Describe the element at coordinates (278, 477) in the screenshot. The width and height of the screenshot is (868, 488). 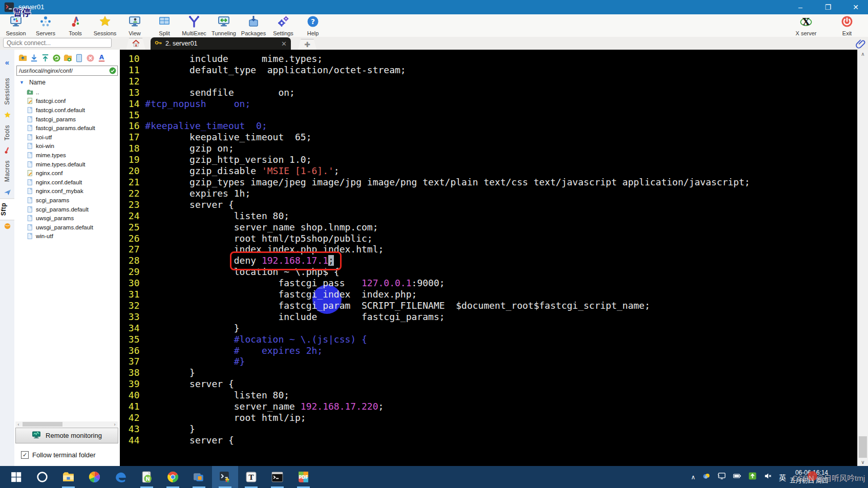
I see `taskbar-cmd-icon` at that location.